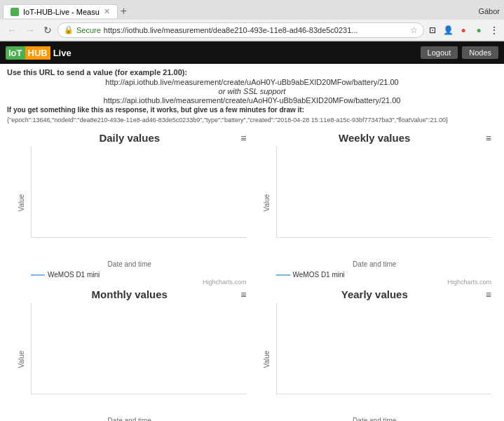 This screenshot has height=421, width=504. What do you see at coordinates (130, 295) in the screenshot?
I see `monthly-chart-title: Monthly values` at bounding box center [130, 295].